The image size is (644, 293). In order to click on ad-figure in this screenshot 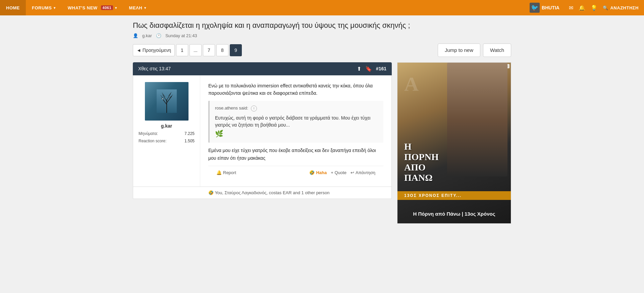, I will do `click(477, 120)`.